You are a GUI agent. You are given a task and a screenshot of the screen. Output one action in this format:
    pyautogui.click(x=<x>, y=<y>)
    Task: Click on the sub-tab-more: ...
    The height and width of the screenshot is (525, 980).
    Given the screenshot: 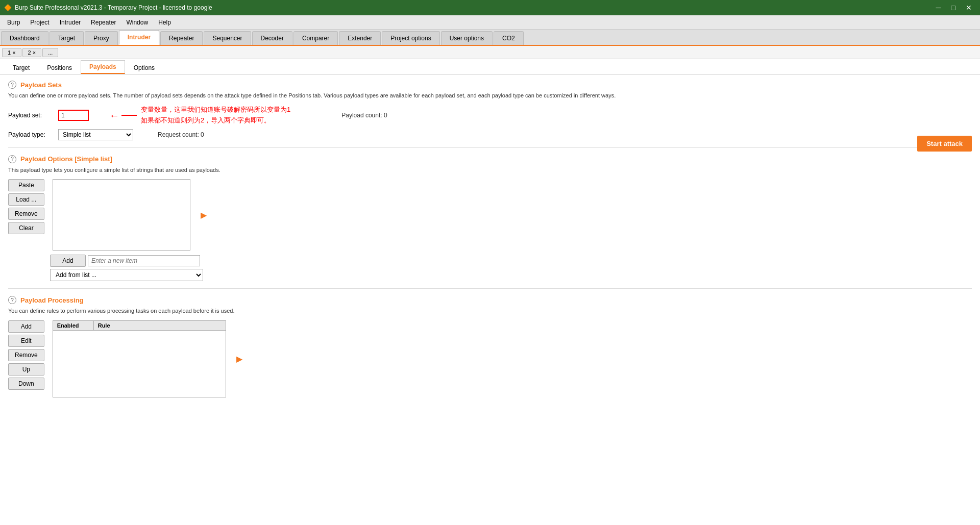 What is the action you would take?
    pyautogui.click(x=50, y=53)
    